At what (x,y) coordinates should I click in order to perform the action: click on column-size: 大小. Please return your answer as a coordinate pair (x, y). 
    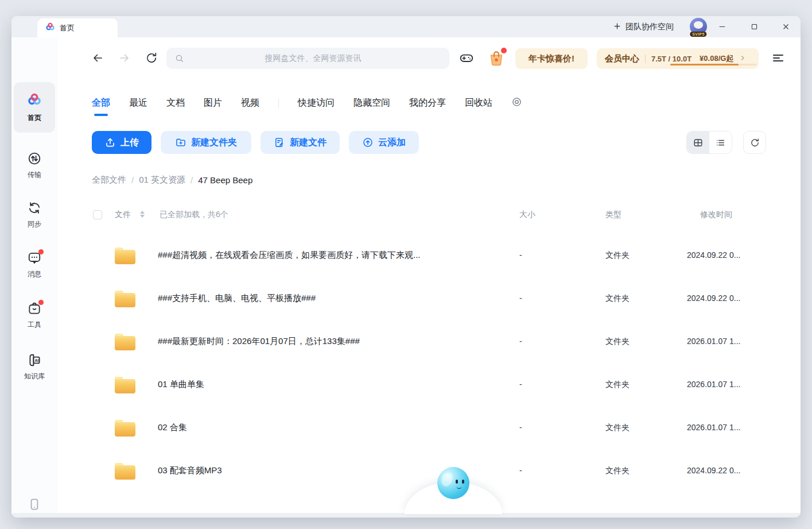
    Looking at the image, I should click on (527, 215).